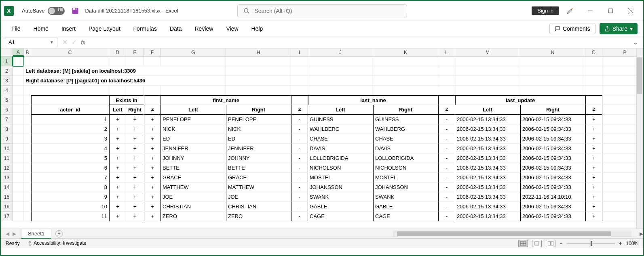 This screenshot has height=256, width=644. What do you see at coordinates (358, 42) in the screenshot?
I see `formula-input` at bounding box center [358, 42].